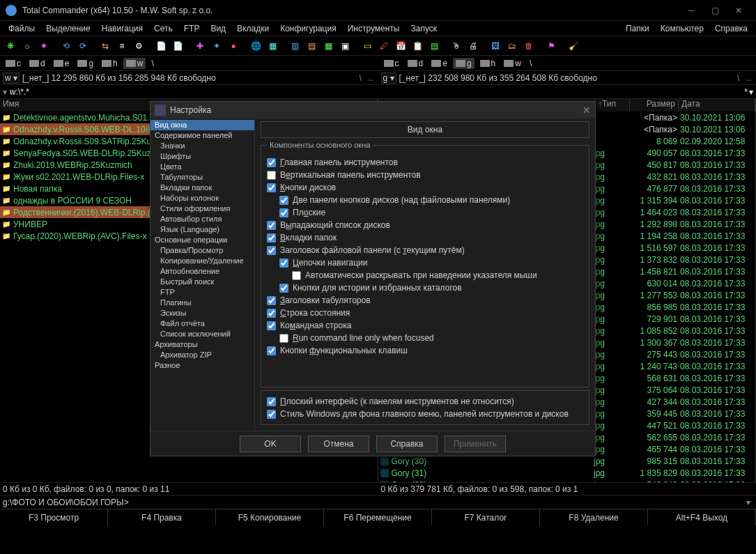 This screenshot has width=756, height=554. What do you see at coordinates (202, 365) in the screenshot?
I see `tree-item: Разное` at bounding box center [202, 365].